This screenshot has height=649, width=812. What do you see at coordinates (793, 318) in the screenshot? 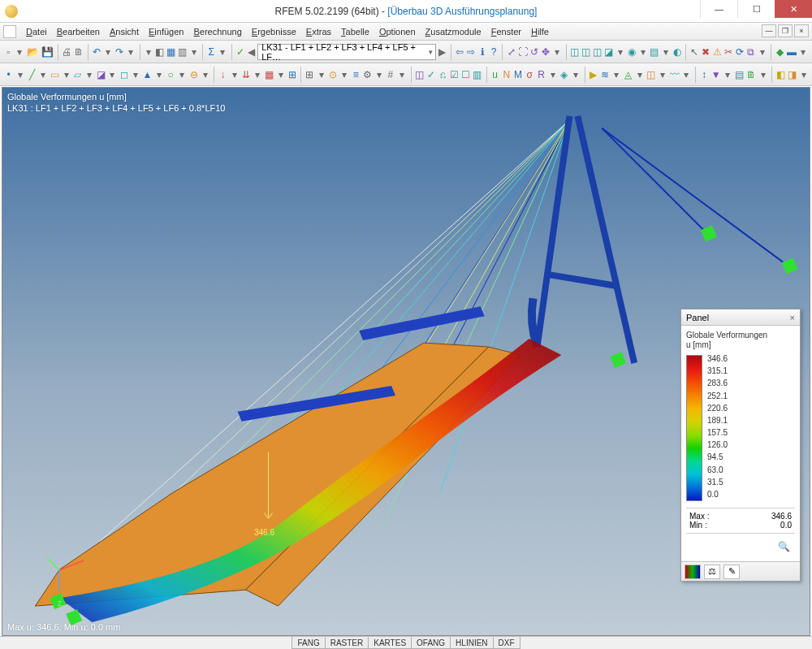
I see `panel-close-button: ×` at bounding box center [793, 318].